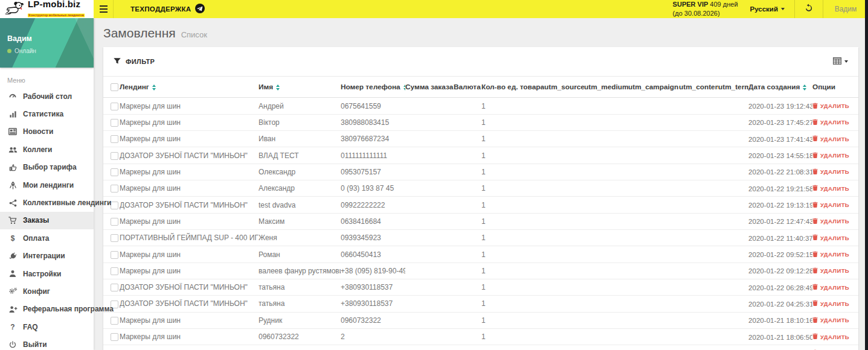 This screenshot has width=868, height=350. I want to click on sidebar-item-12: Реферальная программа, so click(47, 309).